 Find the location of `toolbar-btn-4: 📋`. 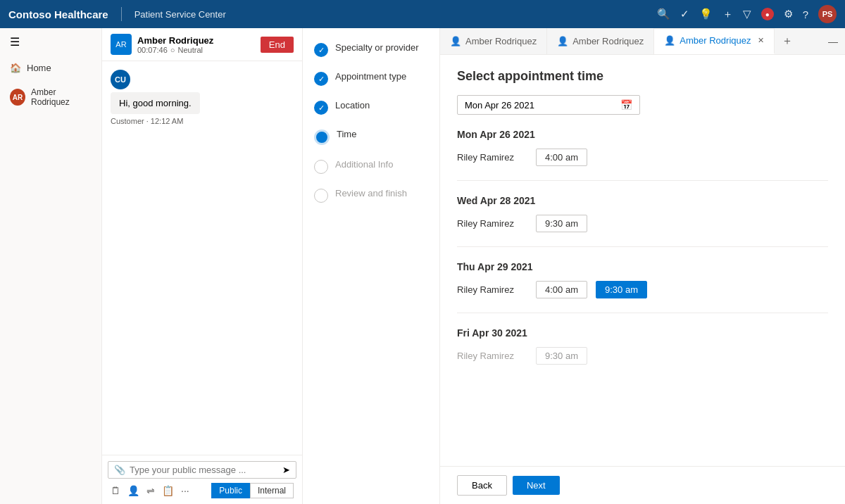

toolbar-btn-4: 📋 is located at coordinates (168, 491).